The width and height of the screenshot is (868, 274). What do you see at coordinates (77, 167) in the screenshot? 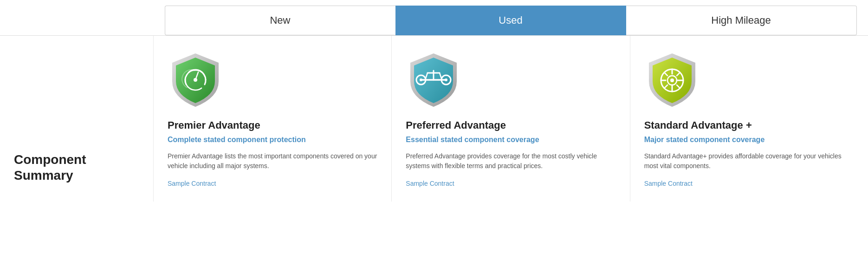
I see `sidebar-title: Component Summary` at bounding box center [77, 167].